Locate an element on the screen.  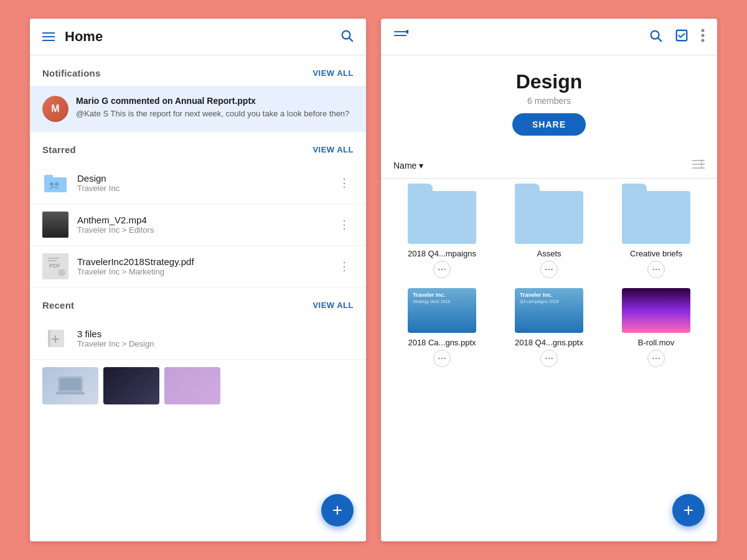
starred-item-design: Design Traveler Inc ⋮ is located at coordinates (198, 183).